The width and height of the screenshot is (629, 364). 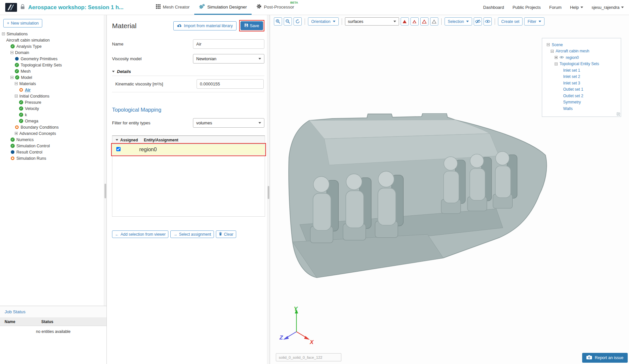 What do you see at coordinates (487, 22) in the screenshot?
I see `show-all-button` at bounding box center [487, 22].